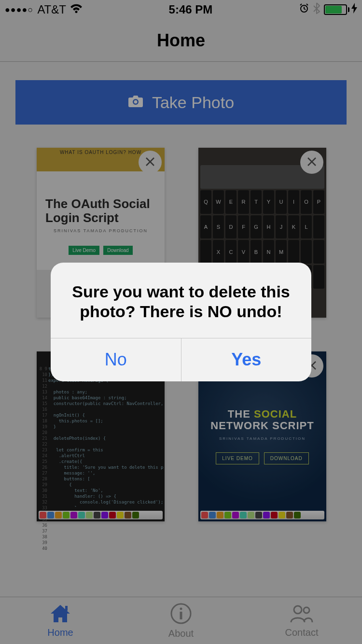 The height and width of the screenshot is (644, 362). Describe the element at coordinates (116, 360) in the screenshot. I see `dialog-no-button: No` at that location.